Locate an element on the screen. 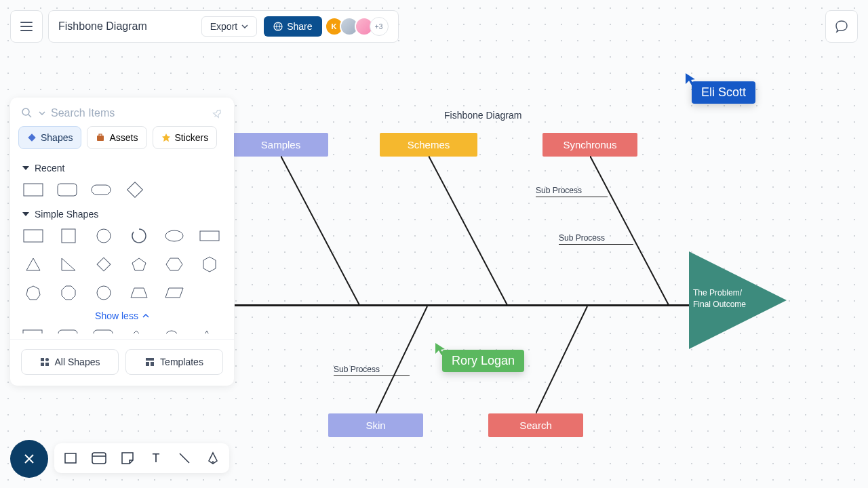 This screenshot has width=868, height=488. shape-heptagon is located at coordinates (33, 293).